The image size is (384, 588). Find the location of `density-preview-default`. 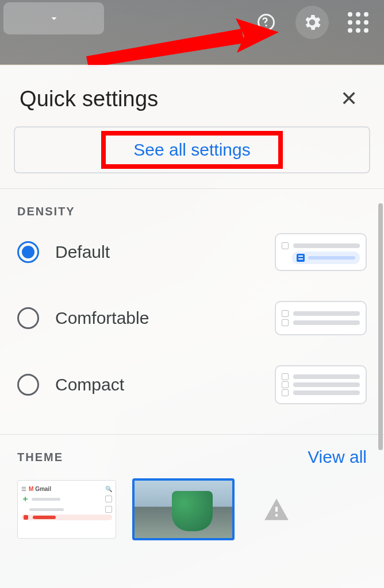

density-preview-default is located at coordinates (321, 252).